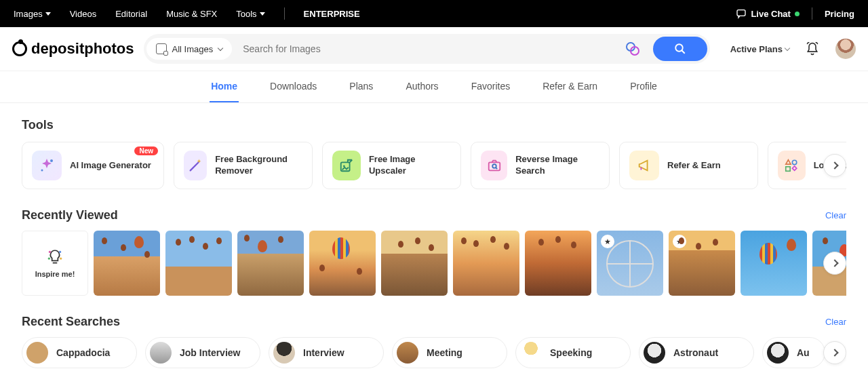  Describe the element at coordinates (83, 49) in the screenshot. I see `brand-name: depositphotos` at that location.